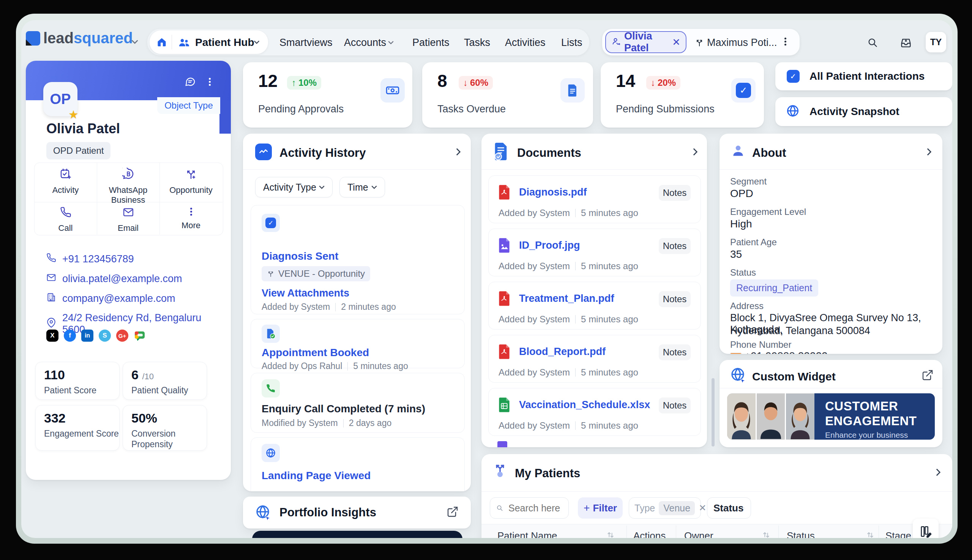  Describe the element at coordinates (391, 42) in the screenshot. I see `accounts-chevron-icon` at that location.